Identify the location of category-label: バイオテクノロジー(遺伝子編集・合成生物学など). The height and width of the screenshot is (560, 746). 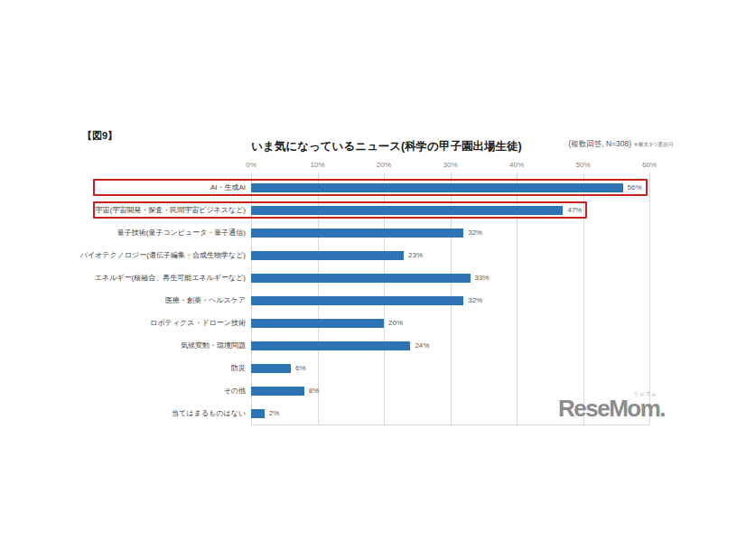
(163, 256).